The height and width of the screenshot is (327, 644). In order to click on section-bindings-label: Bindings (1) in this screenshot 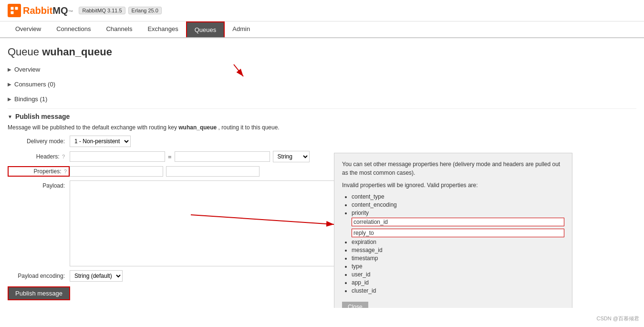, I will do `click(31, 99)`.